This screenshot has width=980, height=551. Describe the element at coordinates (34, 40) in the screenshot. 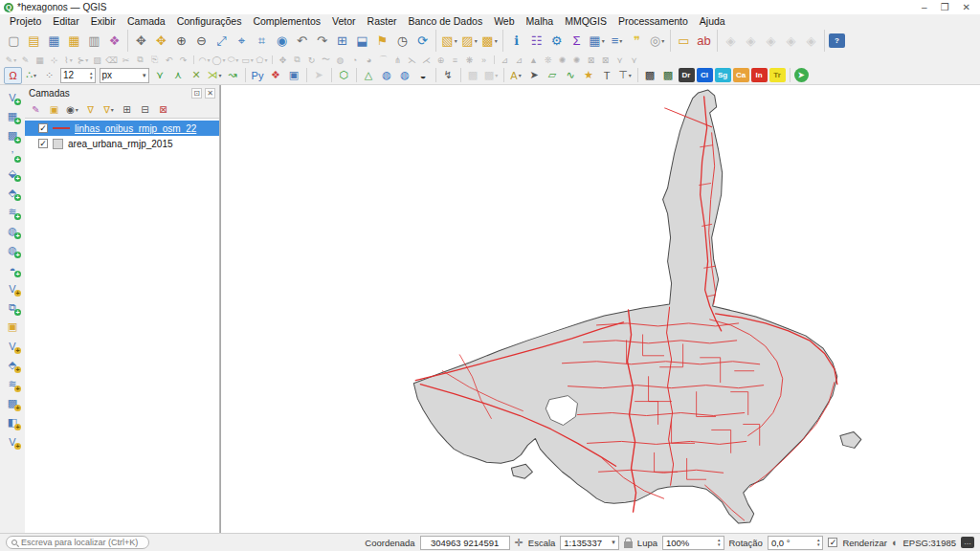

I see `open-project-icon: ▤` at that location.